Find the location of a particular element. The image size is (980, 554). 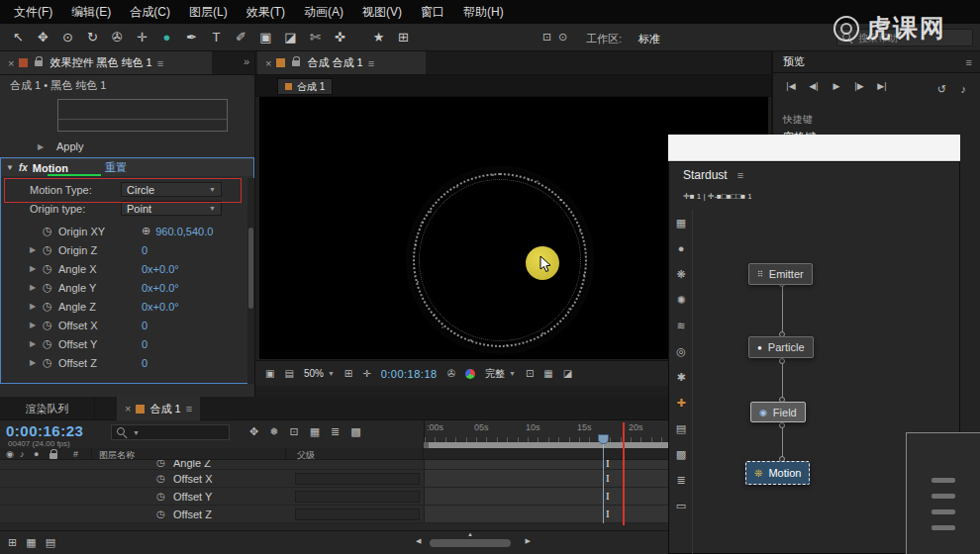

workspace-value: 标准 is located at coordinates (649, 40).